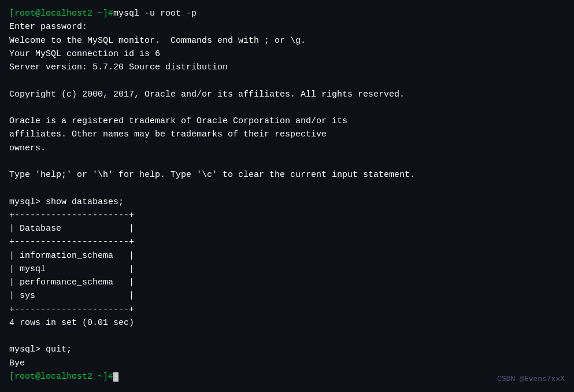 Image resolution: width=574 pixels, height=392 pixels. What do you see at coordinates (287, 54) in the screenshot?
I see `line-4: Your MySQL connection id is 6` at bounding box center [287, 54].